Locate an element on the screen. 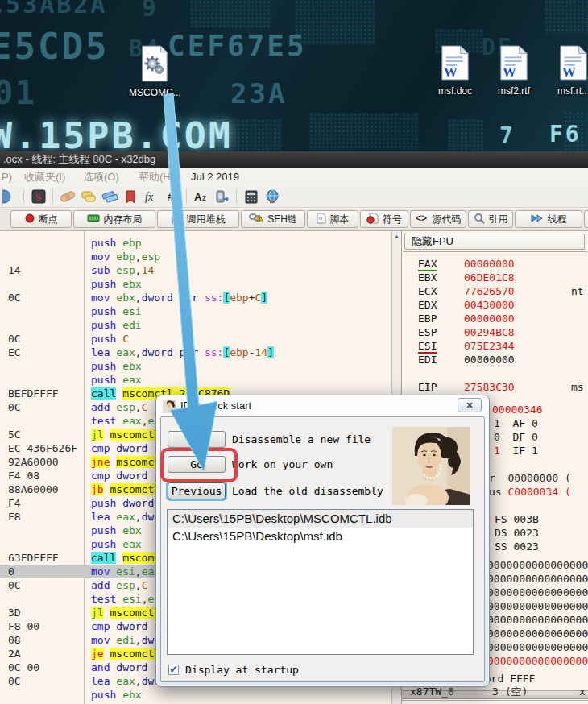  tab-label: SEH链 is located at coordinates (282, 219).